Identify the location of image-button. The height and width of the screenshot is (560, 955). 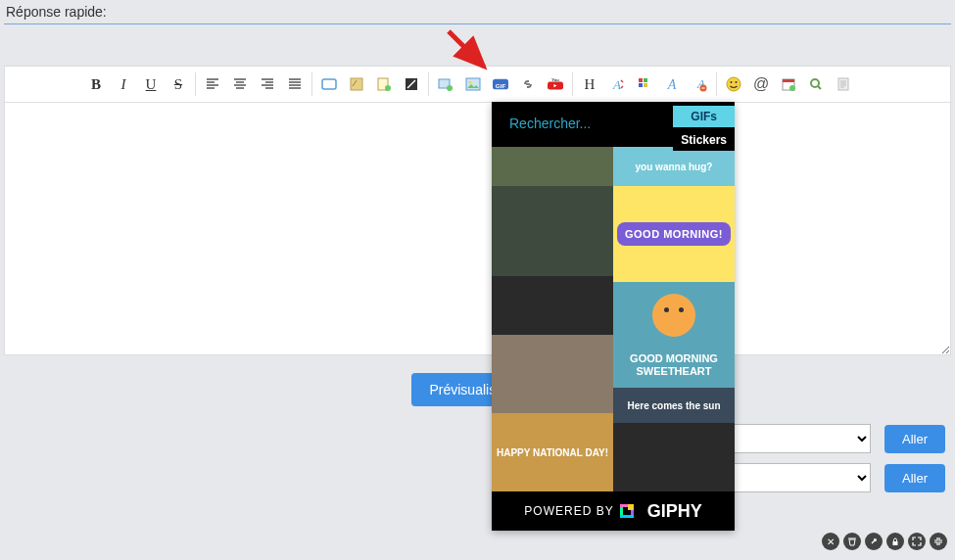
(473, 84).